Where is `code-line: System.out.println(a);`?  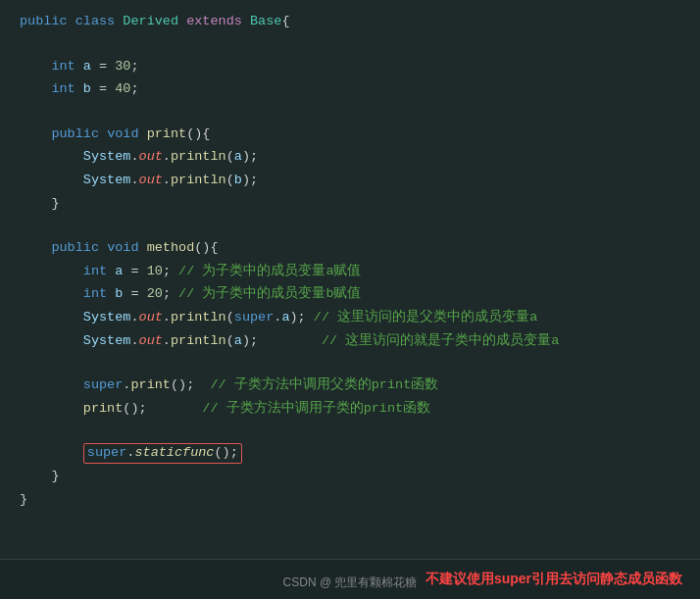
code-line: System.out.println(a); is located at coordinates (350, 157).